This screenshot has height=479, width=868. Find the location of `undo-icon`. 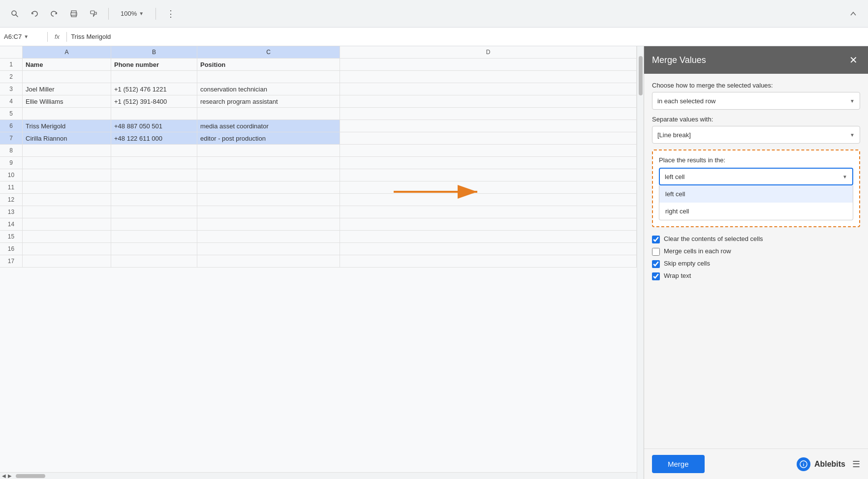

undo-icon is located at coordinates (34, 14).